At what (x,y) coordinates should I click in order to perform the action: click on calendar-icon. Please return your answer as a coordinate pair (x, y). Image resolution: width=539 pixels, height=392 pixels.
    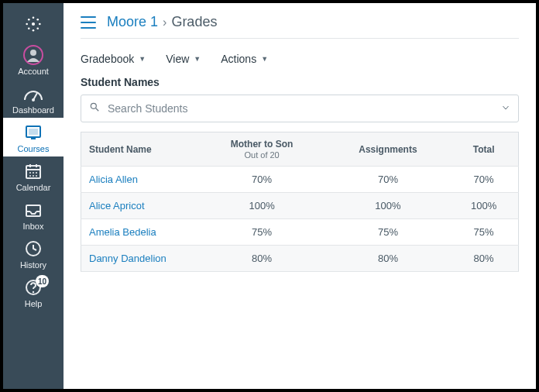
    Looking at the image, I should click on (33, 171).